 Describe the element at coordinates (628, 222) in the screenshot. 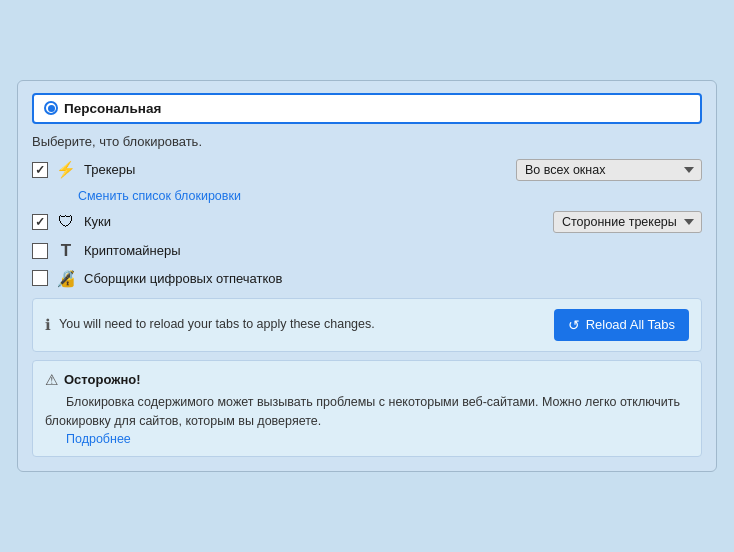

I see `cookies-select-wrap: Сторонние трекеры Все сторонние Все куки` at that location.